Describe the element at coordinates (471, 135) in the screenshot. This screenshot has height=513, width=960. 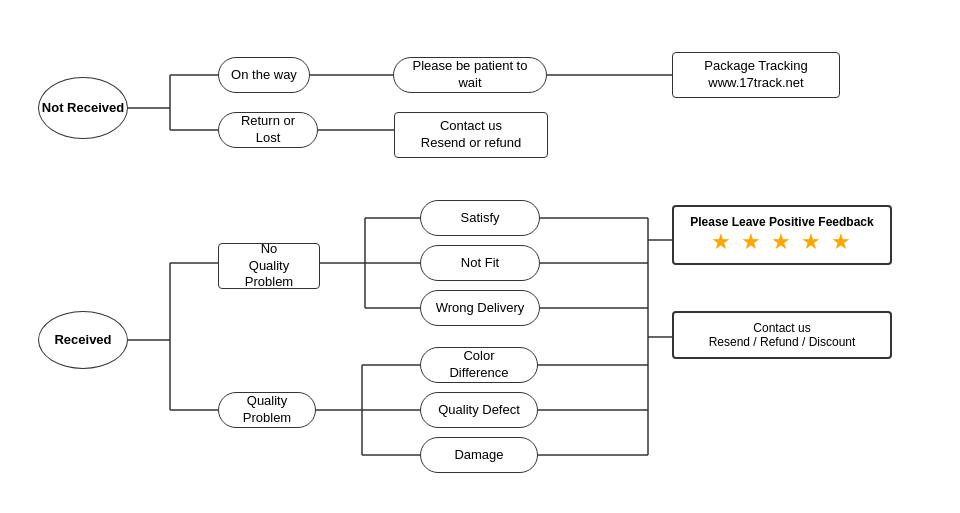
I see `contact-resend-refund-node: Contact usResend or refund` at that location.